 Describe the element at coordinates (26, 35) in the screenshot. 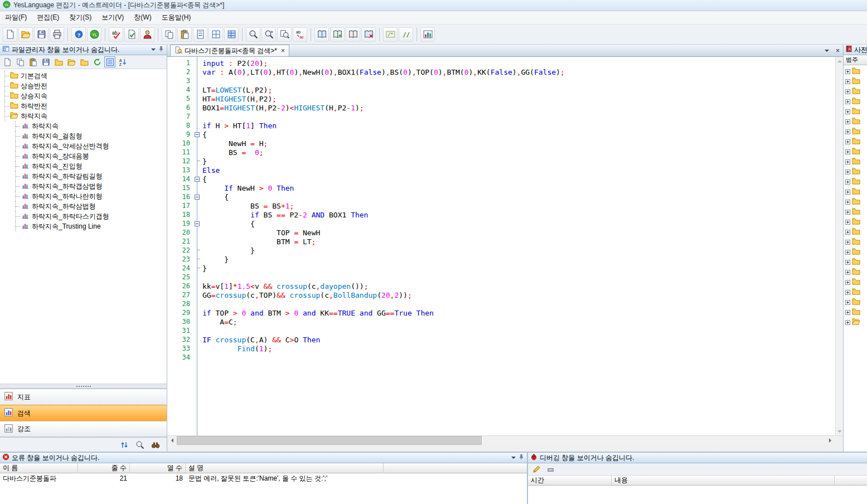

I see `open-file-button` at that location.